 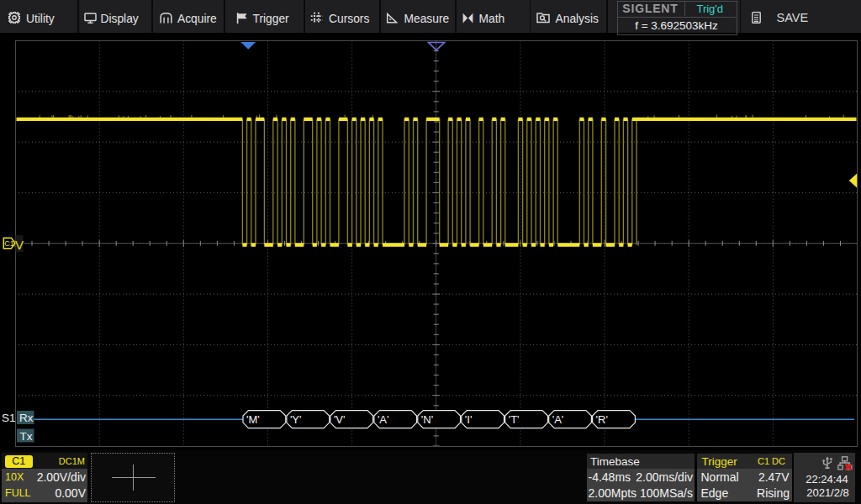 I want to click on svg-text: Tx, so click(x=27, y=437).